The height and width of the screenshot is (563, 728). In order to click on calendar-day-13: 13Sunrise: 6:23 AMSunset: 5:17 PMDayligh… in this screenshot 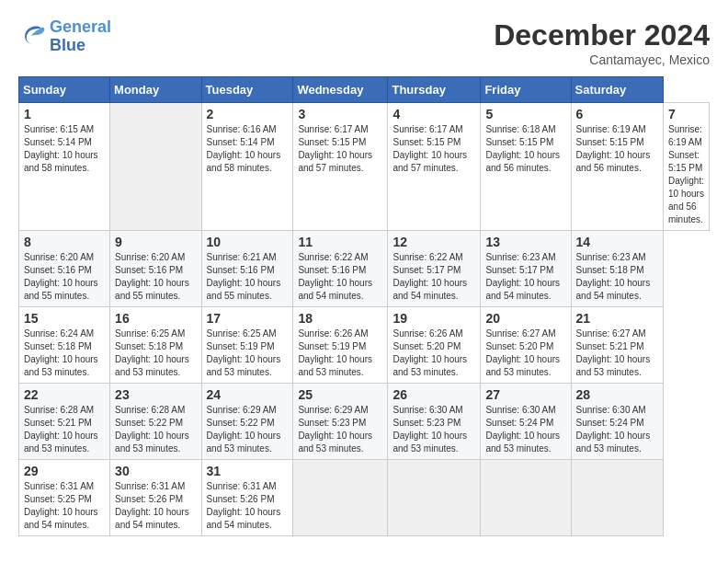, I will do `click(526, 269)`.